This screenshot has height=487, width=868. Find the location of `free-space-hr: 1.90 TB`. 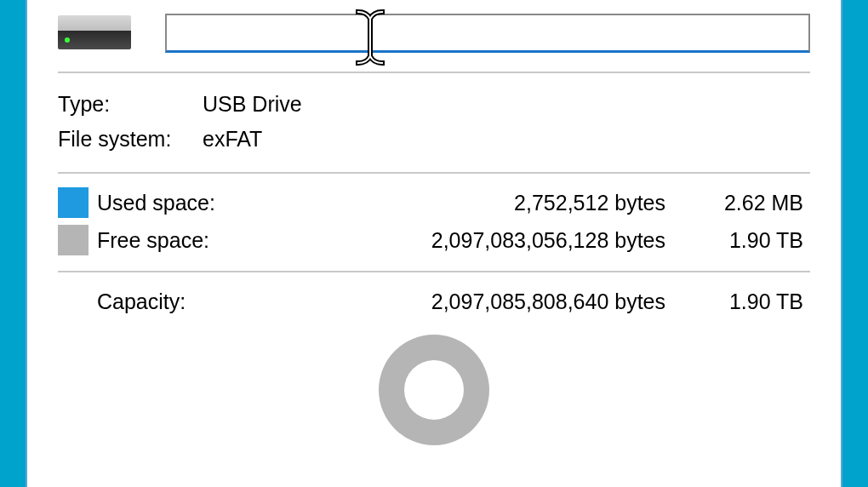

free-space-hr: 1.90 TB is located at coordinates (751, 240).